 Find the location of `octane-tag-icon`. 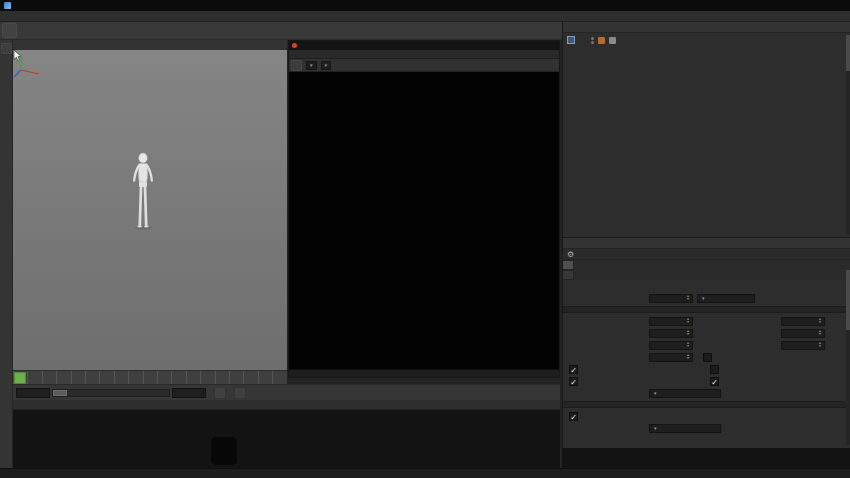

octane-tag-icon is located at coordinates (602, 40).